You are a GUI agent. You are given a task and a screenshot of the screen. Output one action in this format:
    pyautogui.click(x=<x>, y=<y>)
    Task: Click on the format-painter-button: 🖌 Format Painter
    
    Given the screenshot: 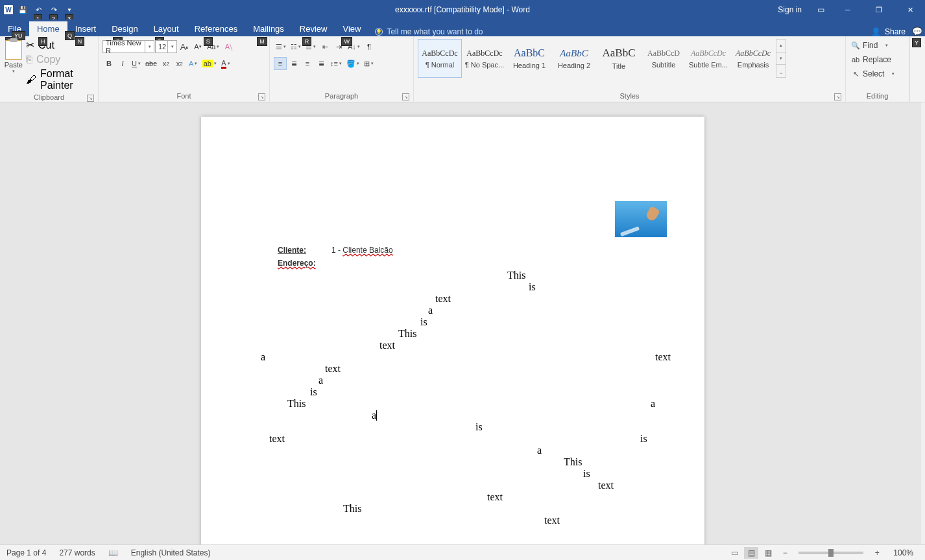 What is the action you would take?
    pyautogui.click(x=61, y=80)
    